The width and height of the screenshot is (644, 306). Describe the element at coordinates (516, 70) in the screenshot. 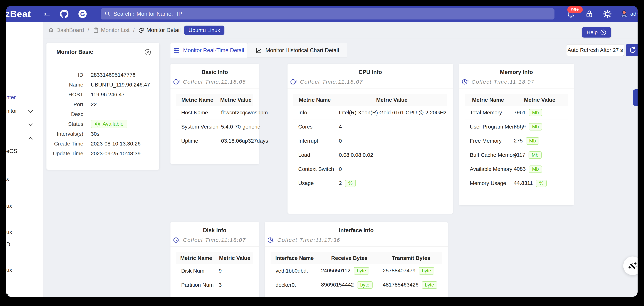

I see `card-title: Memory Info` at that location.